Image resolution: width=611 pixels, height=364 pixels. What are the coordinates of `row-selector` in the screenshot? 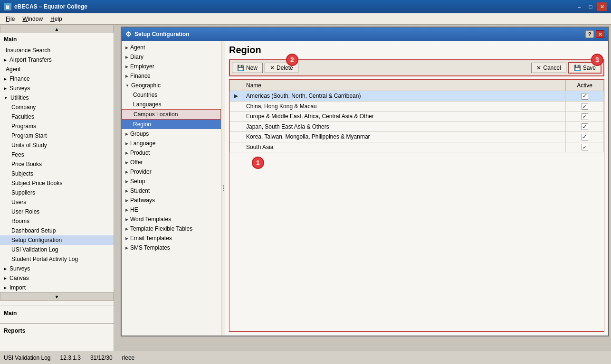 It's located at (236, 147).